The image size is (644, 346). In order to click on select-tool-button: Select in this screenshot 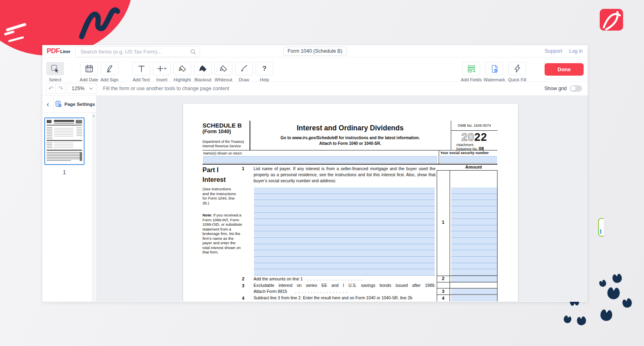, I will do `click(55, 72)`.